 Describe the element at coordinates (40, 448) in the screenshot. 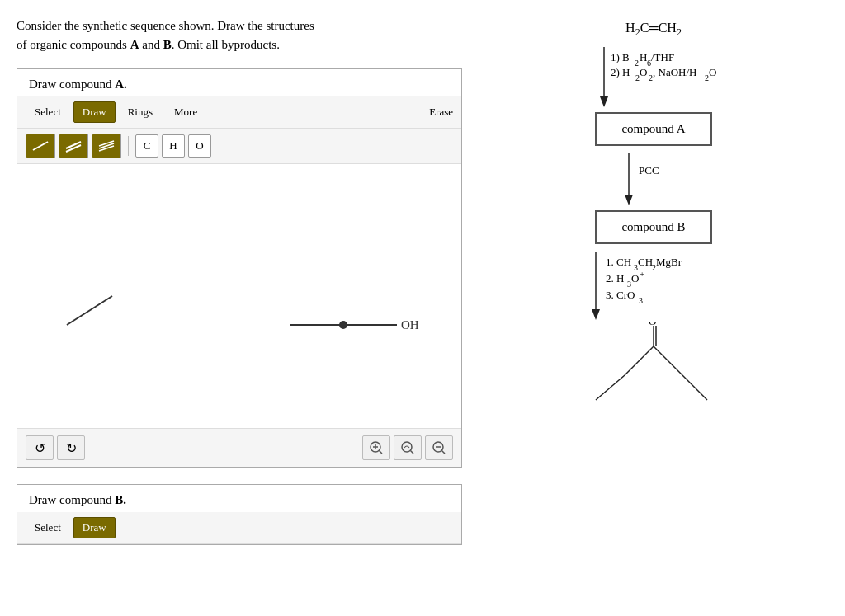

I see `undo-button: ↺` at that location.